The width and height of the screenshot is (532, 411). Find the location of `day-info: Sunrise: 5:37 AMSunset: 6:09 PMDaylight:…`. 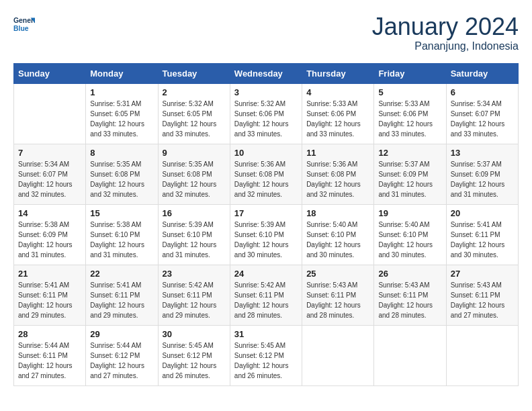

day-info: Sunrise: 5:37 AMSunset: 6:09 PMDaylight:… is located at coordinates (410, 179).